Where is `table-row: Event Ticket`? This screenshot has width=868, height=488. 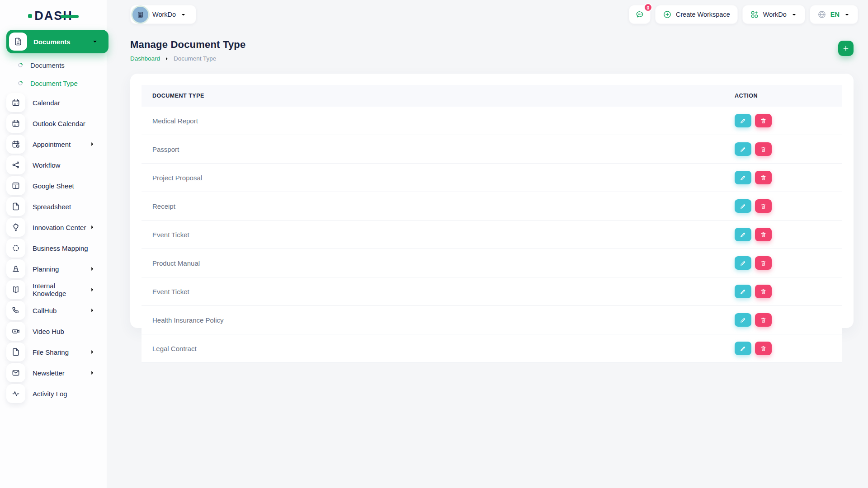 table-row: Event Ticket is located at coordinates (492, 235).